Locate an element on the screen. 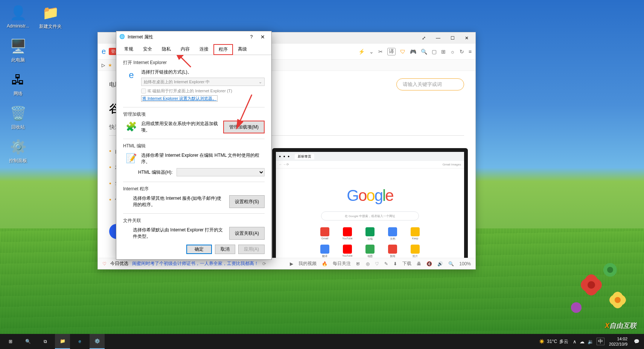  checkbox-input is located at coordinates (144, 91).